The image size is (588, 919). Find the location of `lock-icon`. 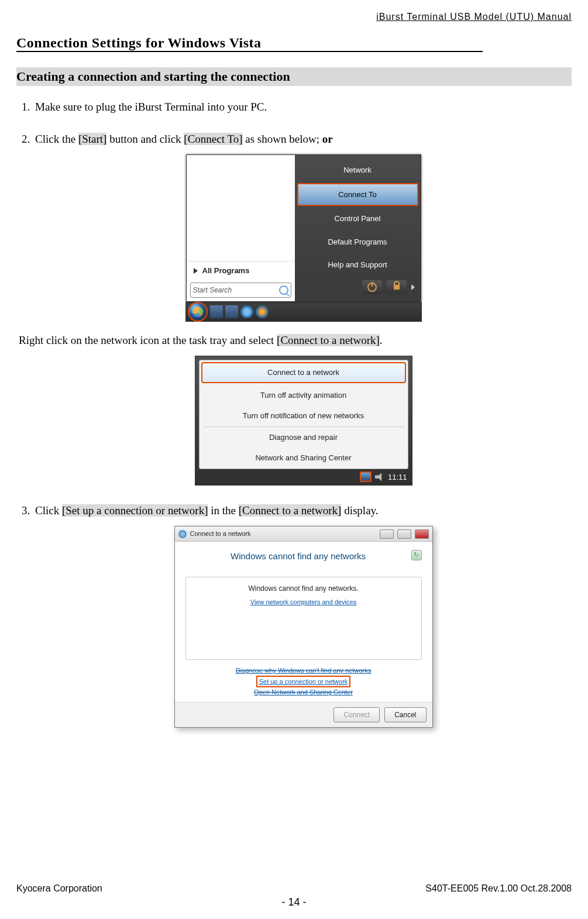

lock-icon is located at coordinates (397, 287).